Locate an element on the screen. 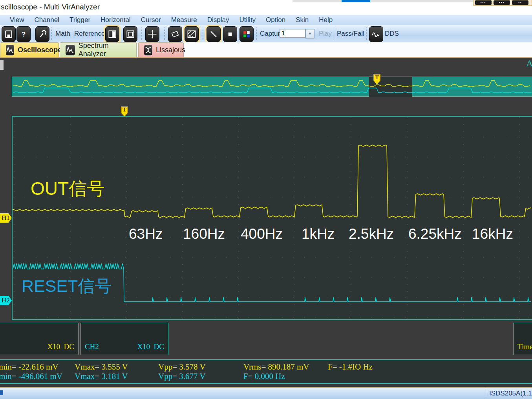 Image resolution: width=532 pixels, height=399 pixels. ch1-probe: X10 DC is located at coordinates (60, 346).